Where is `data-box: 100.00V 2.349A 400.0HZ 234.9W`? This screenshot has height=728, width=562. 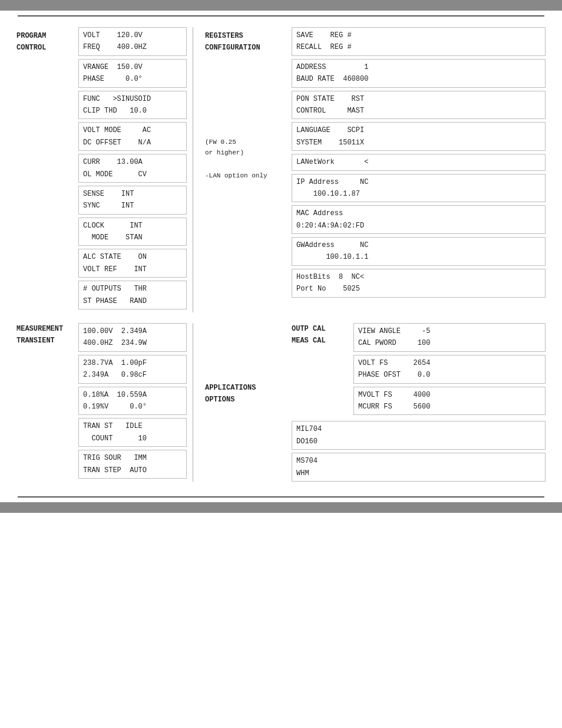 data-box: 100.00V 2.349A 400.0HZ 234.9W is located at coordinates (133, 337).